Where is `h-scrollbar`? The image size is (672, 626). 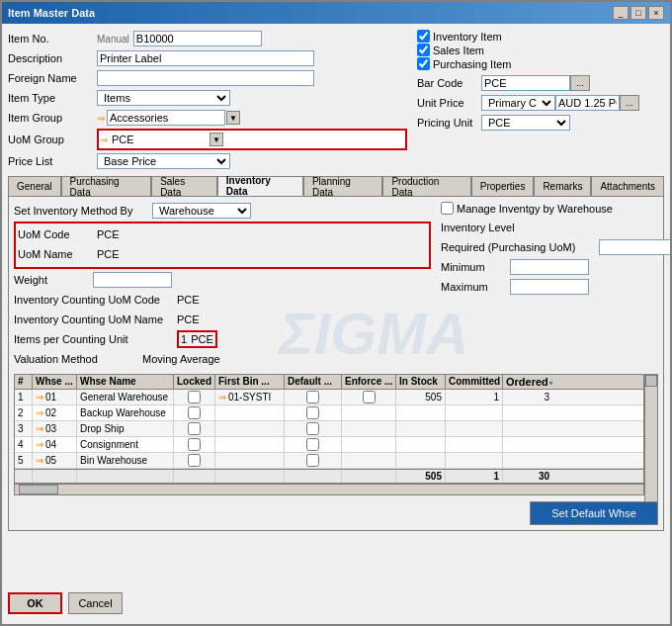 h-scrollbar is located at coordinates (329, 490).